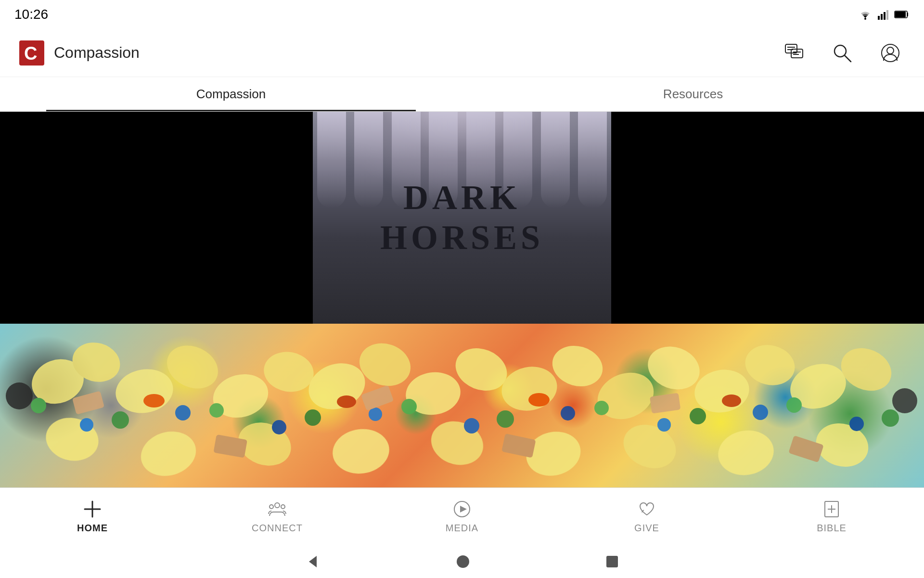 Image resolution: width=924 pixels, height=578 pixels. What do you see at coordinates (902, 14) in the screenshot?
I see `battery-icon` at bounding box center [902, 14].